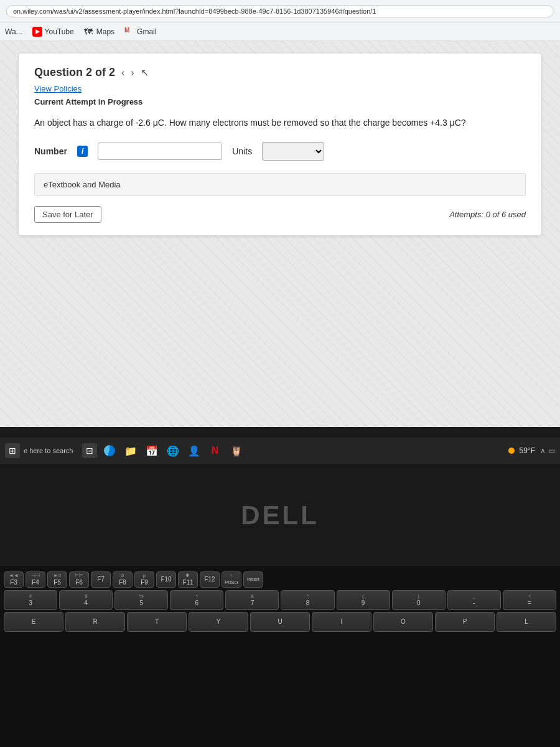  What do you see at coordinates (280, 214) in the screenshot?
I see `question-footer: Save for Later Attempts: 0 of 6 used` at bounding box center [280, 214].